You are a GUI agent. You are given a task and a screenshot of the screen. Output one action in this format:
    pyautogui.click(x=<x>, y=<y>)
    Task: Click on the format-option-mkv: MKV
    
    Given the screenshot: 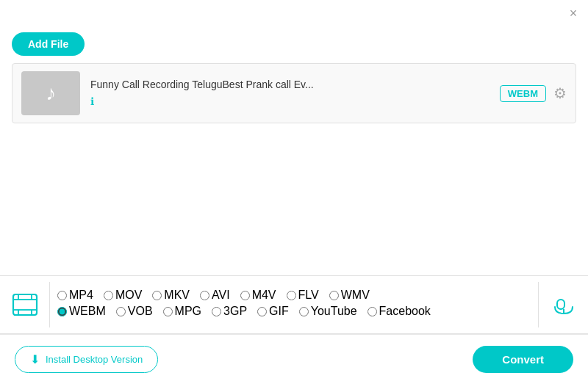 What is the action you would take?
    pyautogui.click(x=171, y=295)
    